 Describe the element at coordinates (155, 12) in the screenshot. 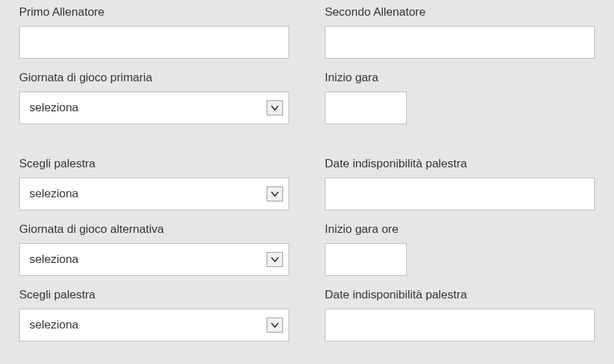

I see `label-primo-allenatore: Primo Allenatore` at that location.